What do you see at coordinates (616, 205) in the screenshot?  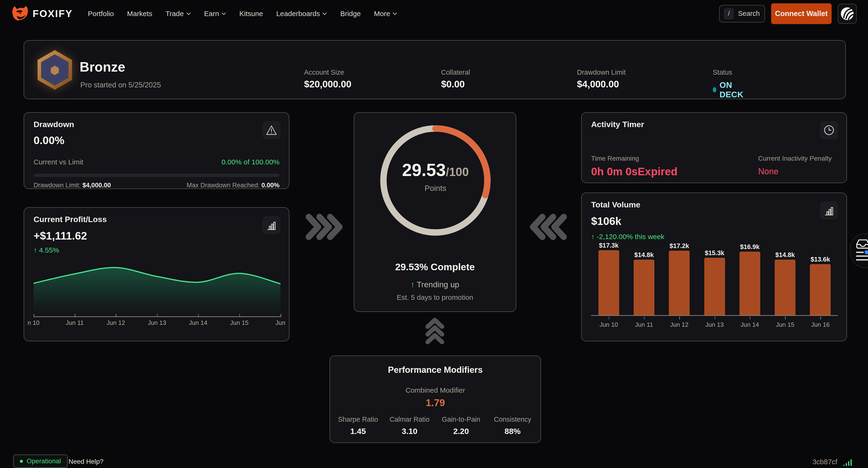 I see `card-title: Total Volume` at bounding box center [616, 205].